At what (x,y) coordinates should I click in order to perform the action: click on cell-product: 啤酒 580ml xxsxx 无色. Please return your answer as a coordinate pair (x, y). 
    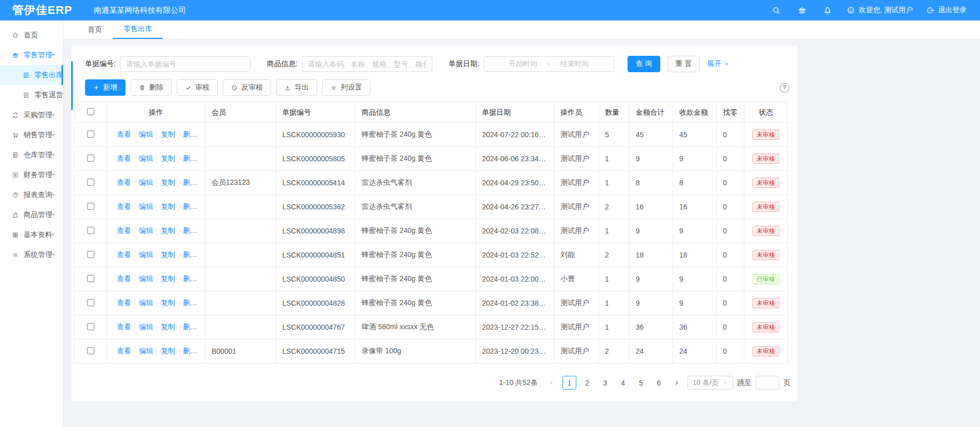
    Looking at the image, I should click on (416, 328).